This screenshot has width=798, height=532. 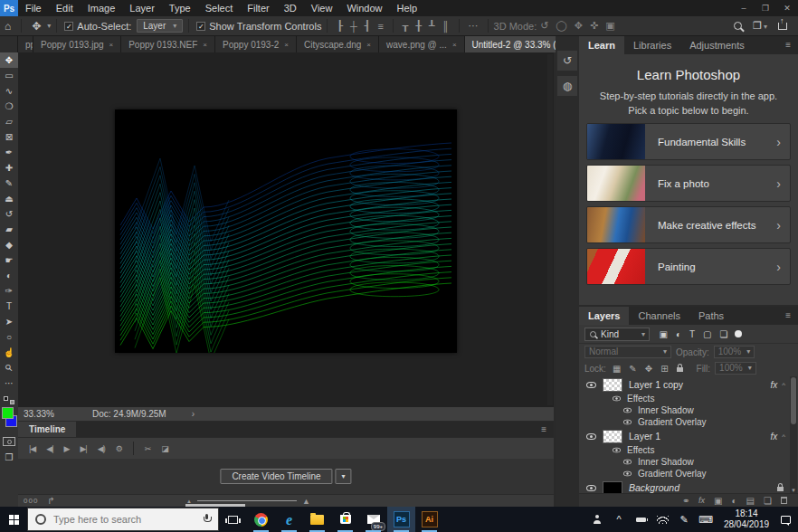 I want to click on restore-button: ❐, so click(x=765, y=8).